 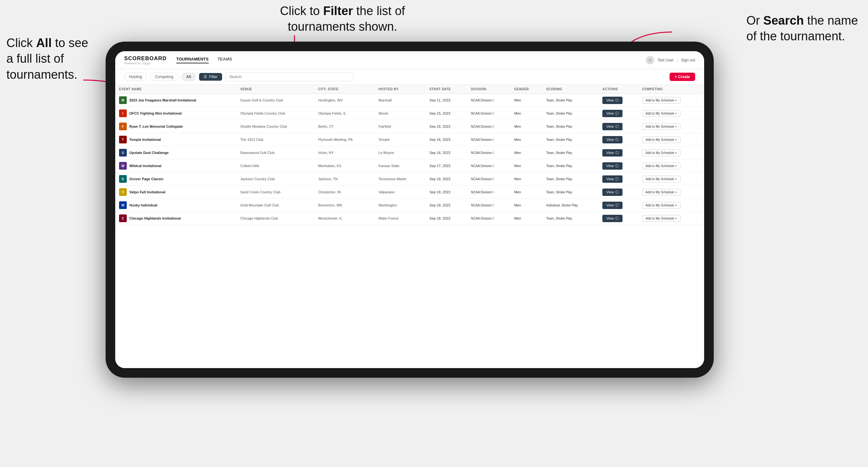 I want to click on cell-event-name: I OFCC Fighting Illini Invitational, so click(x=176, y=113).